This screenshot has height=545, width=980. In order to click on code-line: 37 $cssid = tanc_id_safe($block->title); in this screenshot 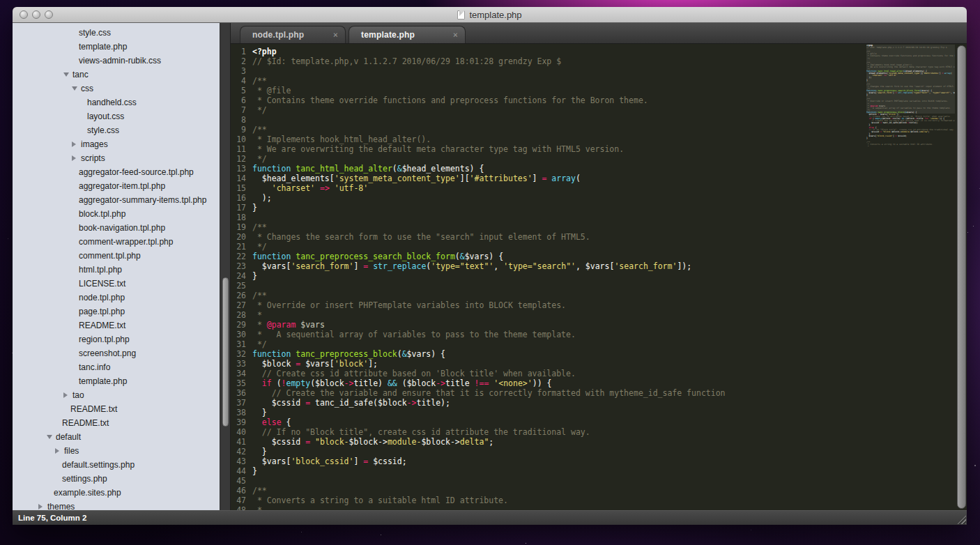, I will do `click(599, 403)`.